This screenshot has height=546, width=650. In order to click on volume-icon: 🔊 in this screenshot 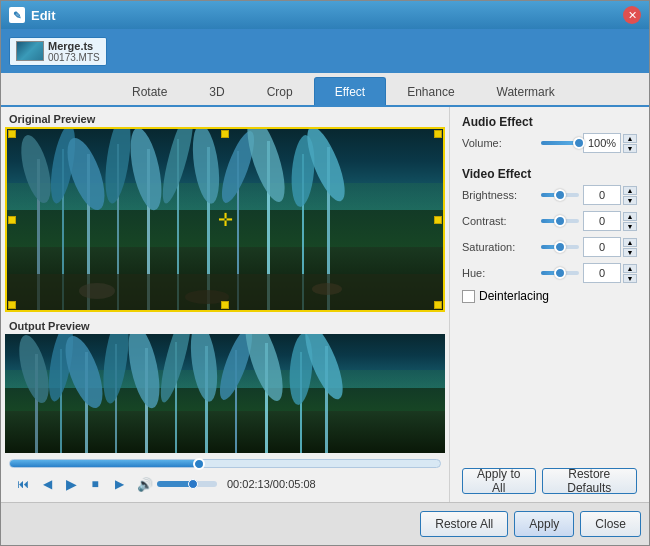, I will do `click(145, 484)`.